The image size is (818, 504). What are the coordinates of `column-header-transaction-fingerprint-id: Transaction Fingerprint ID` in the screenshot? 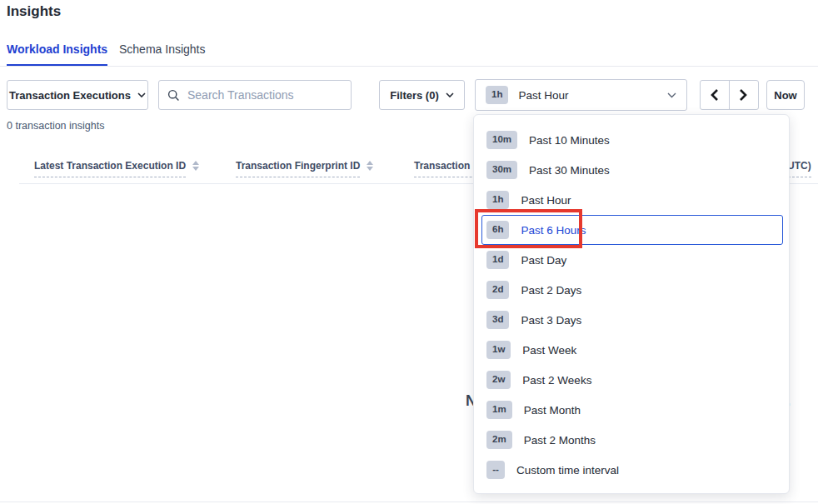 It's located at (305, 168).